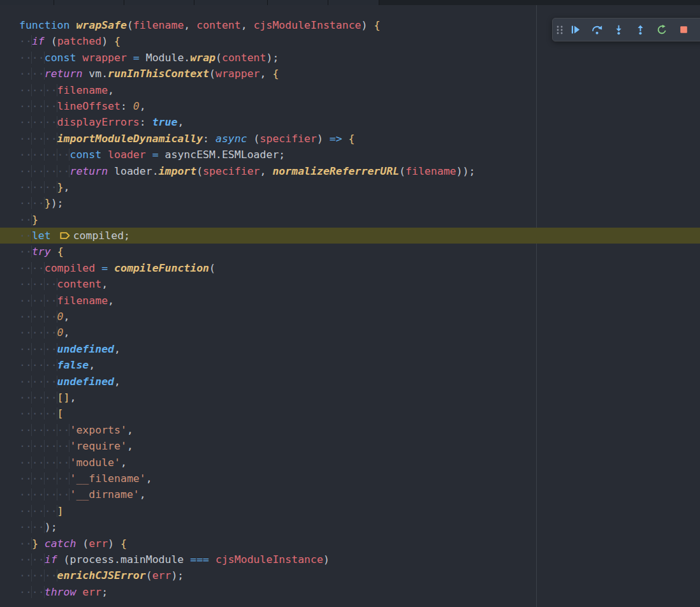  Describe the element at coordinates (350, 592) in the screenshot. I see `code-line: ····throw err;` at that location.